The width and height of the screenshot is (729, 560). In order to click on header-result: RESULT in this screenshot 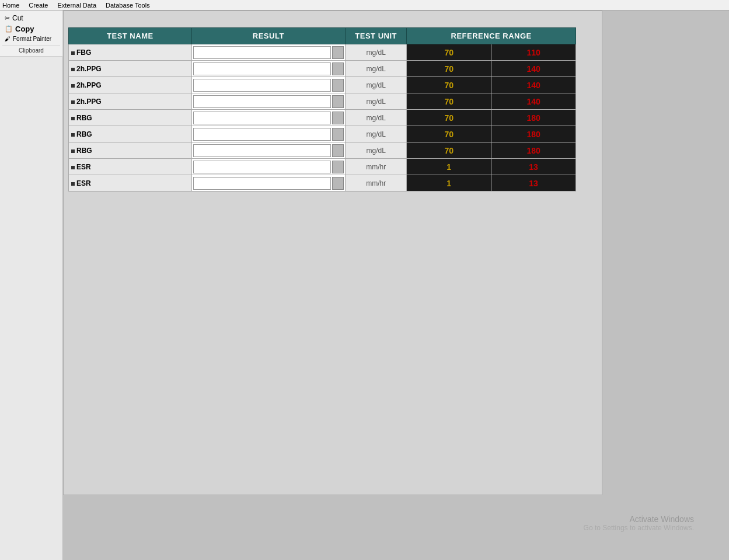, I will do `click(268, 36)`.